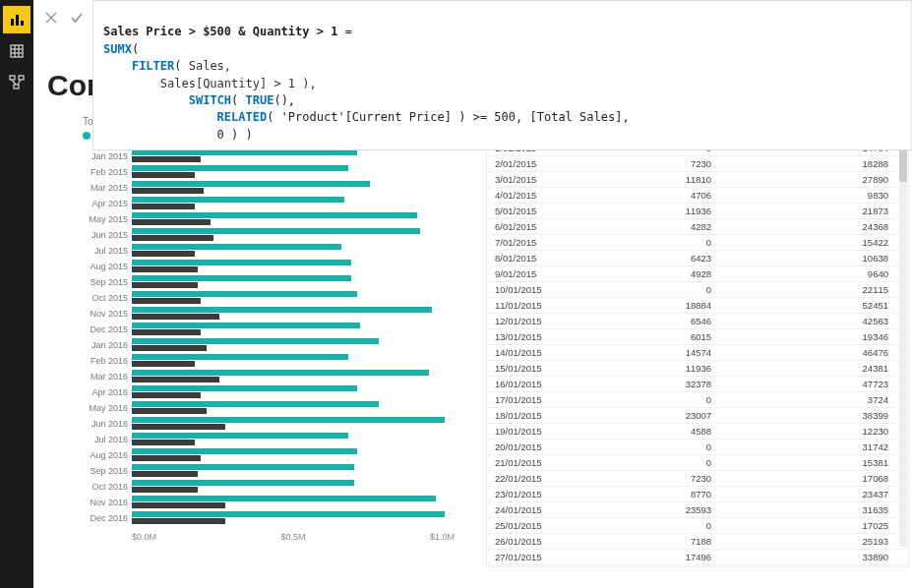 The image size is (912, 588). What do you see at coordinates (107, 329) in the screenshot?
I see `bar-category-label: Dec 2015` at bounding box center [107, 329].